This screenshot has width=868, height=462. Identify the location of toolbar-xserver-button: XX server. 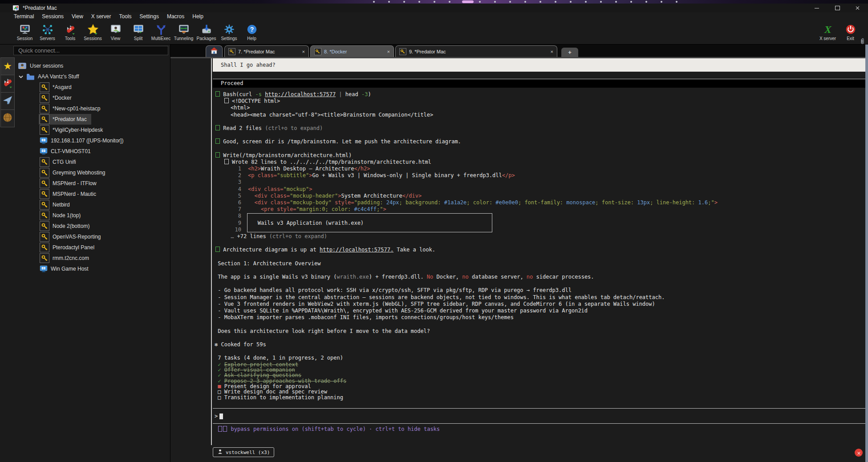
(828, 32).